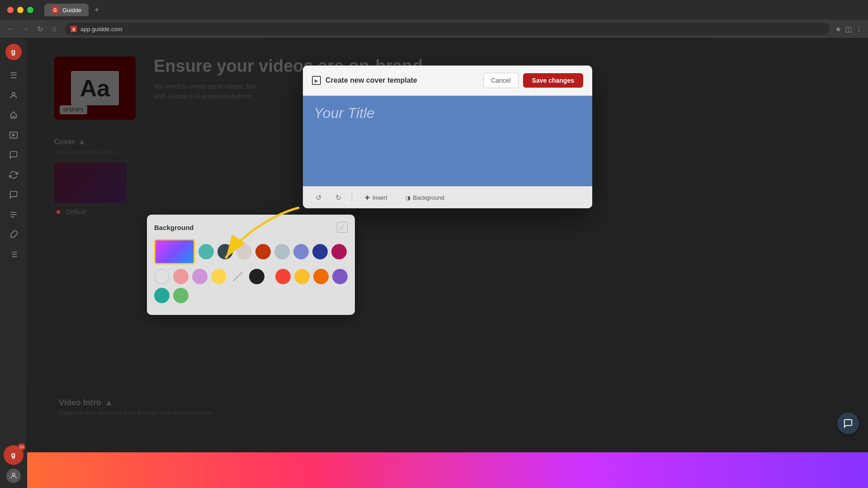 The width and height of the screenshot is (868, 488). Describe the element at coordinates (55, 10) in the screenshot. I see `tab-favicon: G` at that location.